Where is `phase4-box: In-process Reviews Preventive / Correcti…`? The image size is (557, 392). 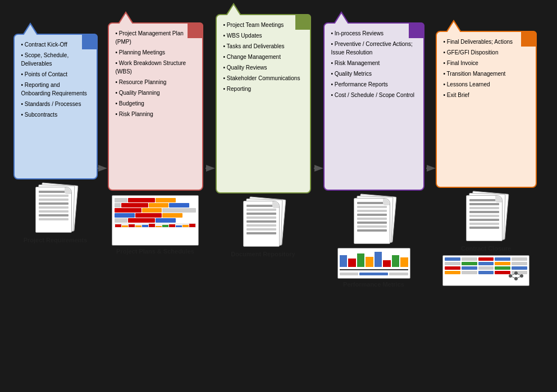 phase4-box: In-process Reviews Preventive / Correcti… is located at coordinates (374, 107).